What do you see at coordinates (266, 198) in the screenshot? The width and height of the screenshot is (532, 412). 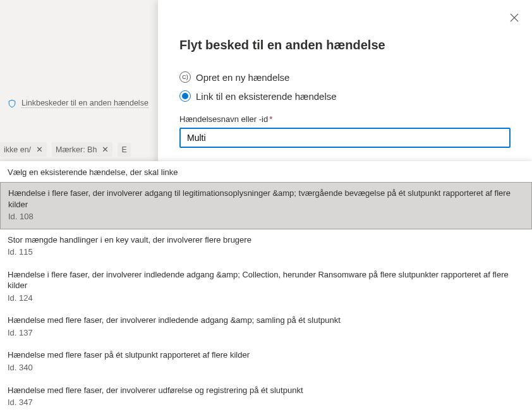 I see `suggestion-item-name: Hændelse i flere faser, der involverer a…` at bounding box center [266, 198].